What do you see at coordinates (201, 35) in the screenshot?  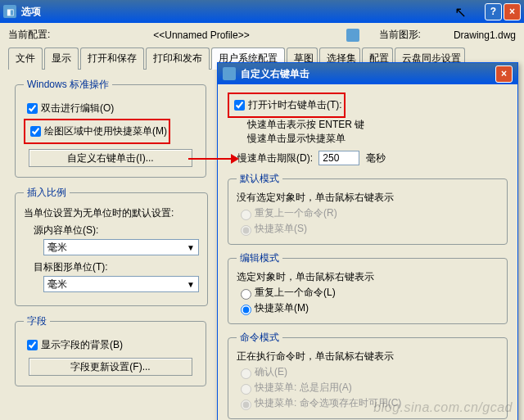 I see `profile-name: <<Unnamed Profile>>` at bounding box center [201, 35].